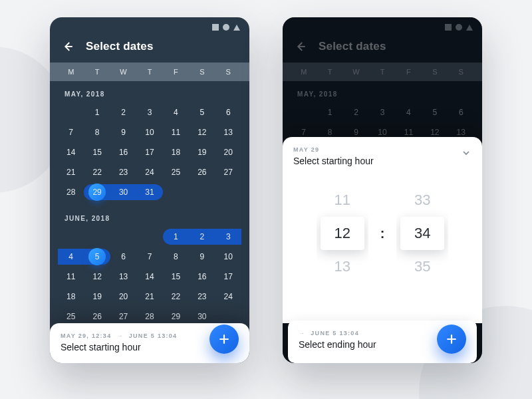 This screenshot has height=399, width=532. I want to click on month-label-june: JUNE, 2018, so click(150, 215).